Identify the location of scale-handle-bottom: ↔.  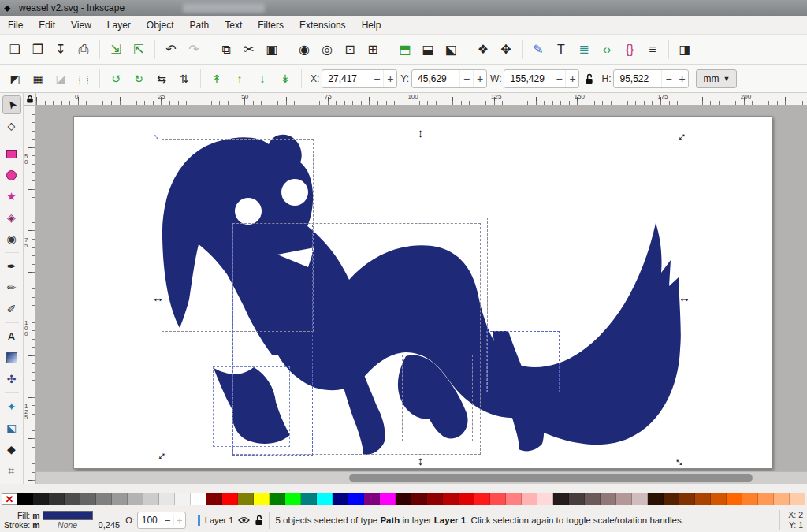
(422, 462).